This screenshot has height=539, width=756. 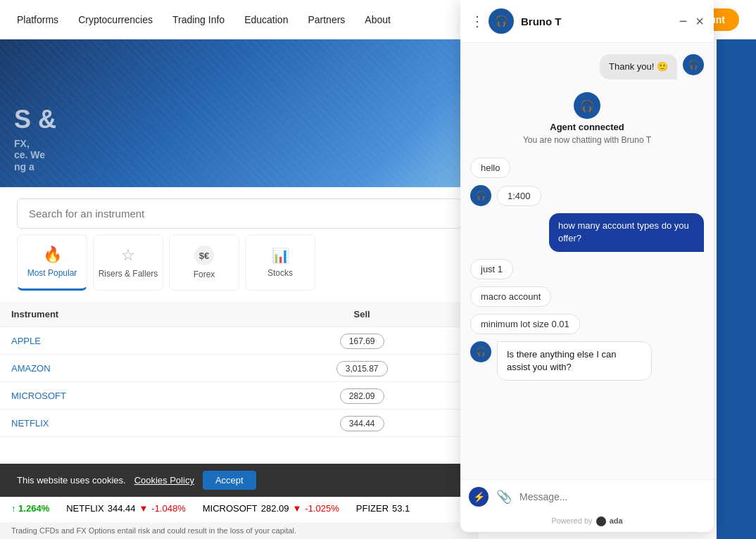 I want to click on agent-avatar-leverage: 🎧, so click(x=481, y=196).